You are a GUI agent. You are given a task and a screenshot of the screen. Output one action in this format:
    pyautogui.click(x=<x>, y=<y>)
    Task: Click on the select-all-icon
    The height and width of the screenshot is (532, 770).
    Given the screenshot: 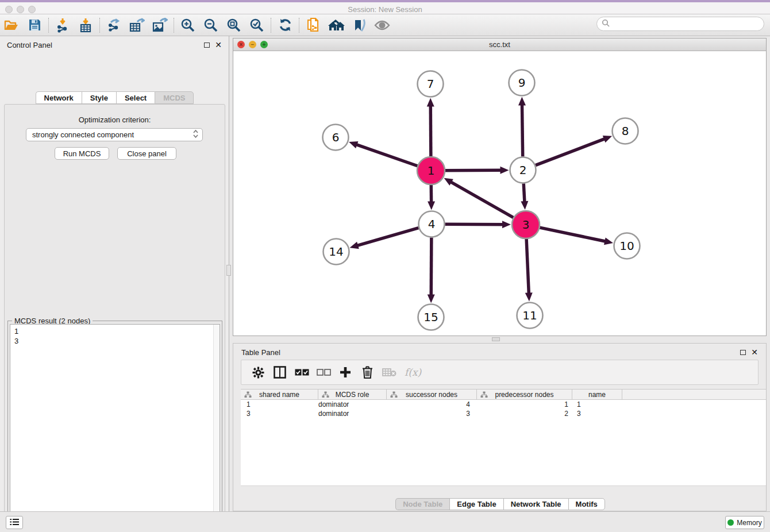 What is the action you would take?
    pyautogui.click(x=302, y=372)
    